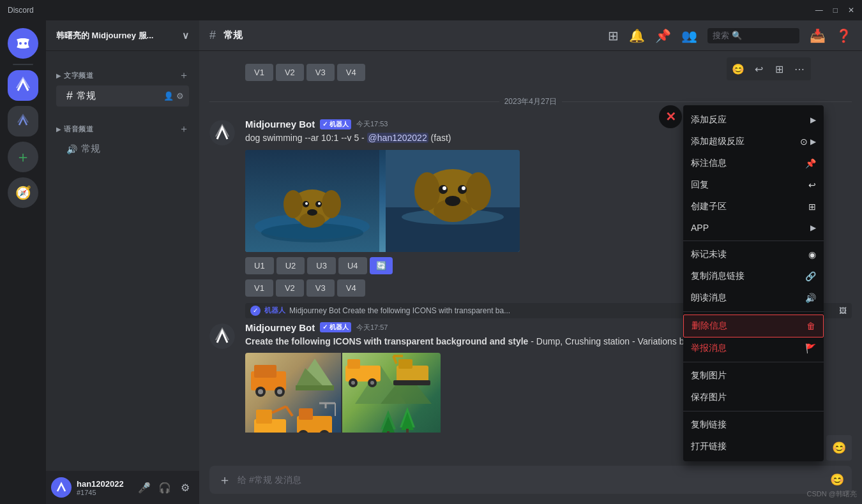  Describe the element at coordinates (184, 75) in the screenshot. I see `category-add-text: ＋` at that location.